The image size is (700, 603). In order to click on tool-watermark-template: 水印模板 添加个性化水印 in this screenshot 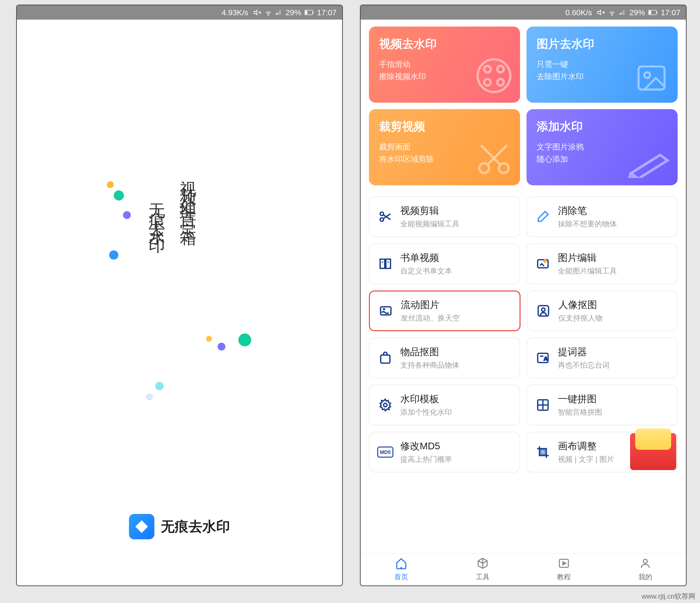, I will do `click(445, 405)`.